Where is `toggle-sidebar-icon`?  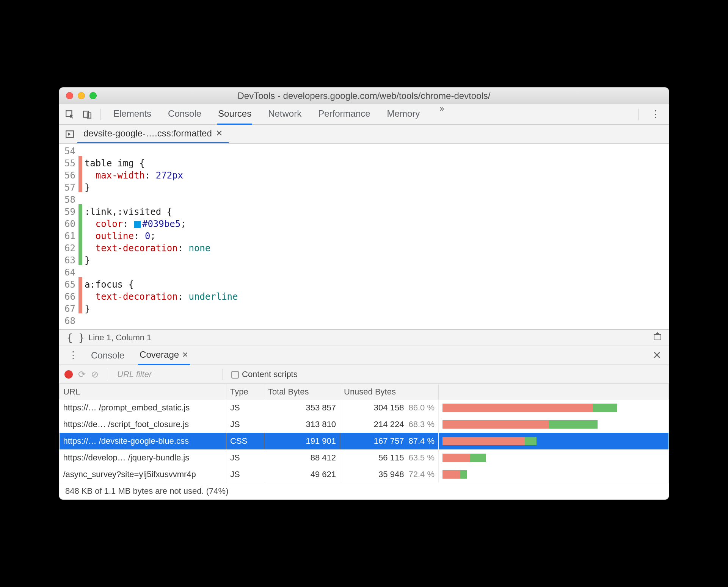 toggle-sidebar-icon is located at coordinates (657, 338).